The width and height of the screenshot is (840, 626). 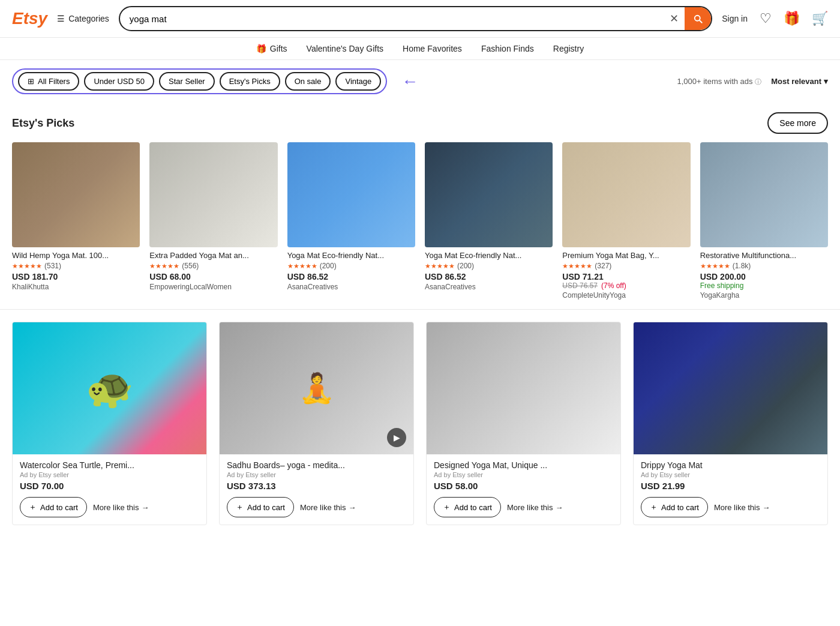 I want to click on filter-under-50: Under USD 50, so click(x=119, y=82).